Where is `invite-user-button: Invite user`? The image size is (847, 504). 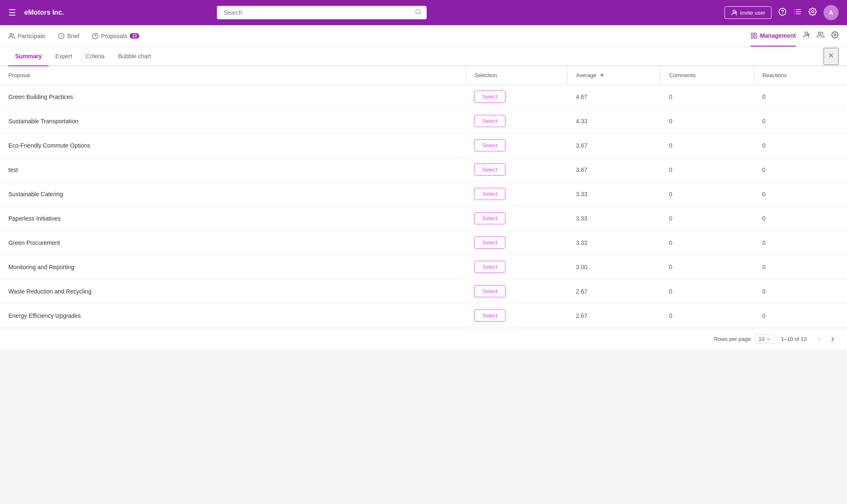 invite-user-button: Invite user is located at coordinates (748, 13).